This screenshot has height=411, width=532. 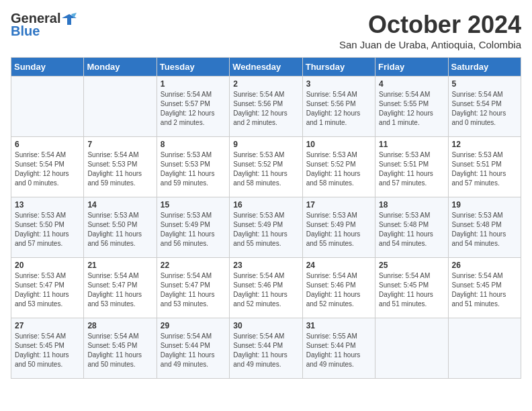 What do you see at coordinates (411, 109) in the screenshot?
I see `day-detail: Sunrise: 5:54 AM Sunset: 5:55 PM Dayligh…` at bounding box center [411, 109].